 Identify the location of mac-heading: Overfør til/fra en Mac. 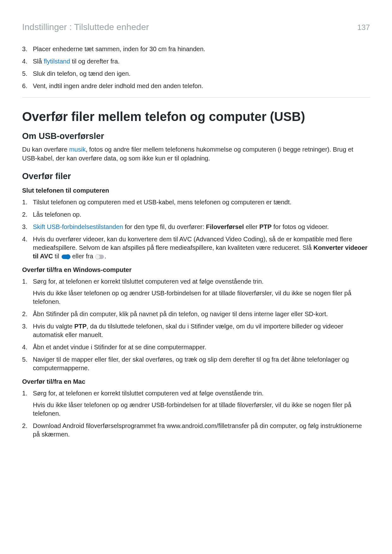
(196, 382).